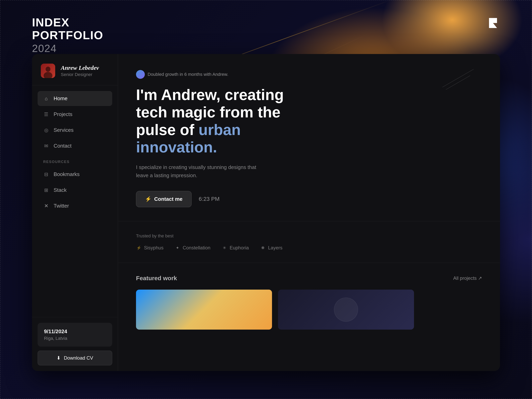 The image size is (532, 399). Describe the element at coordinates (68, 23) in the screenshot. I see `index-label: INDEX` at that location.